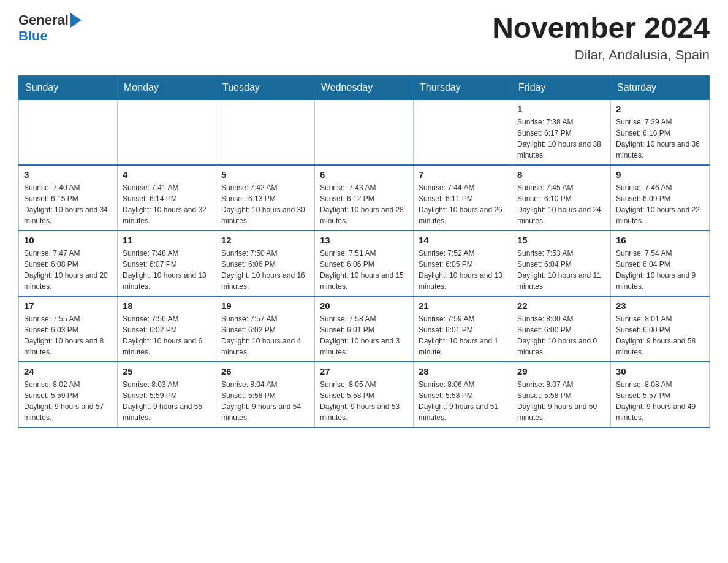  Describe the element at coordinates (364, 372) in the screenshot. I see `day-number: 27` at that location.